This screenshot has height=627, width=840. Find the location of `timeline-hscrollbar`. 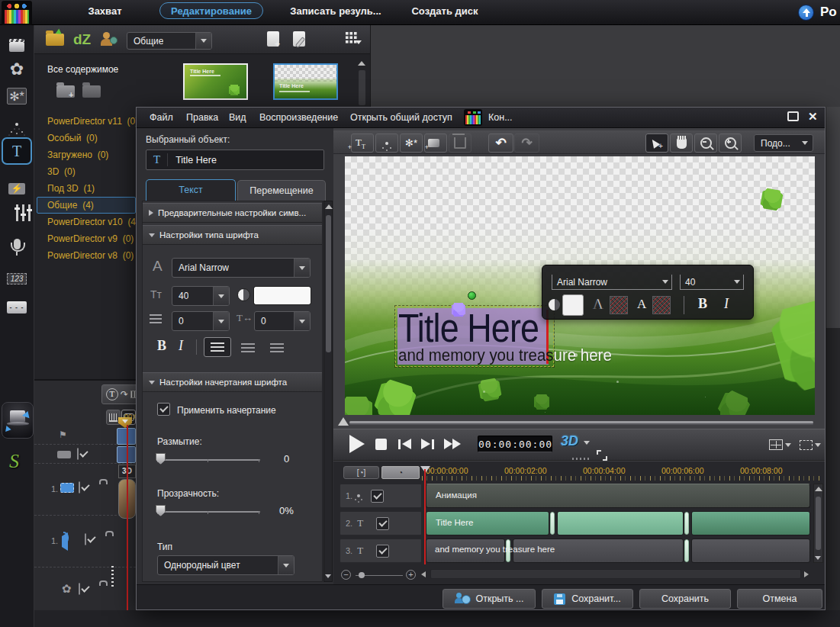

timeline-hscrollbar is located at coordinates (616, 574).